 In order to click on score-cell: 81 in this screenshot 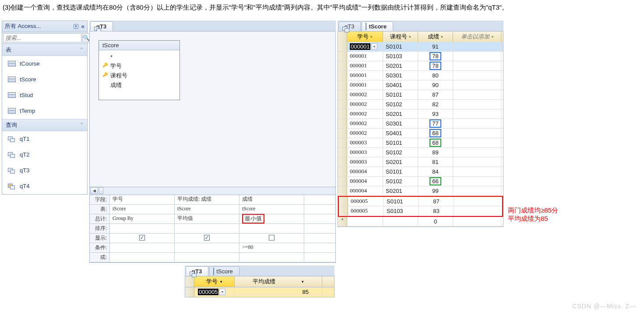, I will do `click(436, 162)`.